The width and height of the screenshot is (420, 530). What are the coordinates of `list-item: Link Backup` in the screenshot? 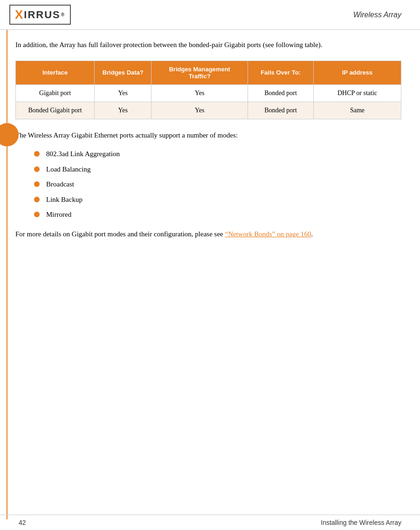 It's located at (218, 200).